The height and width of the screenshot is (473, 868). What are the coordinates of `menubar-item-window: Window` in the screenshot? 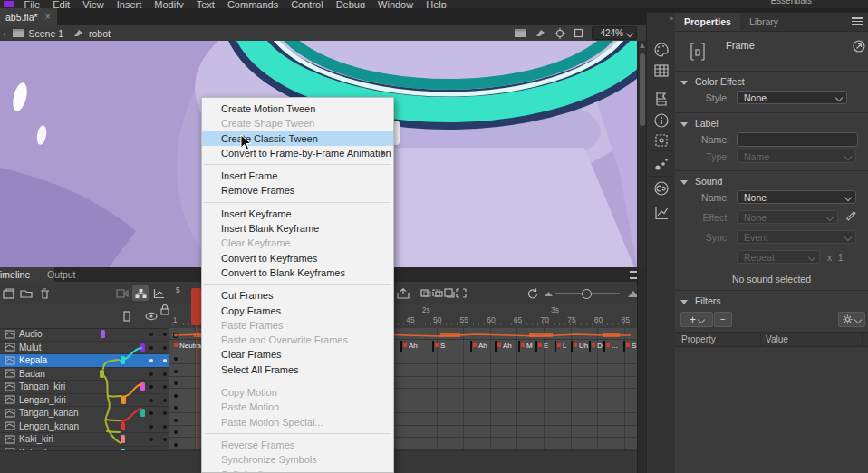 It's located at (395, 4).